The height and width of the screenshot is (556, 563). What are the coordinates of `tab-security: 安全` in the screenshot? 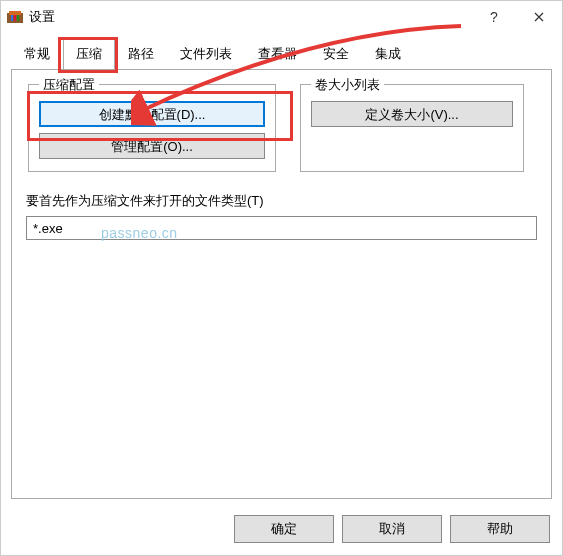 It's located at (336, 54).